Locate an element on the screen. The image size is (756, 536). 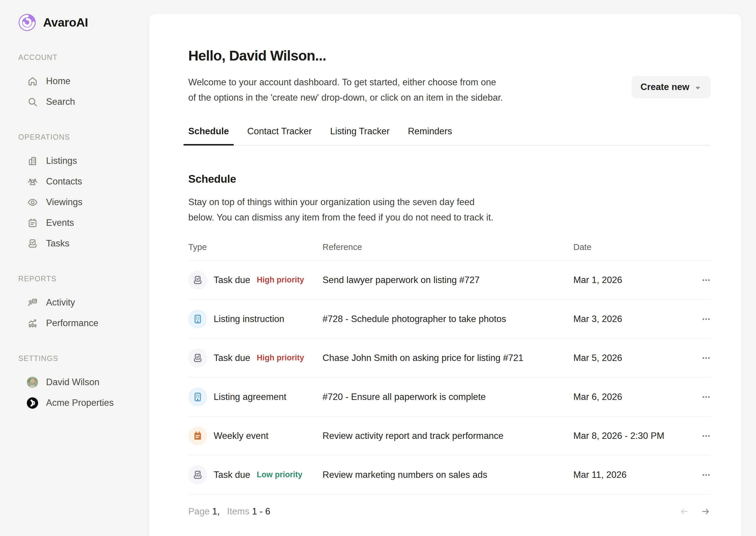
brand-name: AvaroAI is located at coordinates (65, 22).